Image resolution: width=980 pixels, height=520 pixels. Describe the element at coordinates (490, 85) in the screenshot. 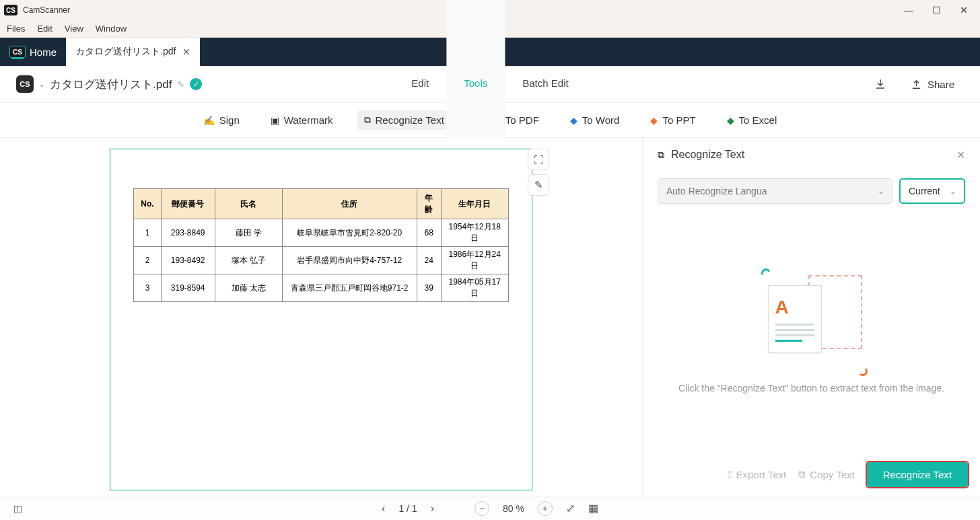

I see `toolbar: CS ⌄ カタログ送付リスト.pdf ✎ ✓ Edit Tools Batch …` at that location.